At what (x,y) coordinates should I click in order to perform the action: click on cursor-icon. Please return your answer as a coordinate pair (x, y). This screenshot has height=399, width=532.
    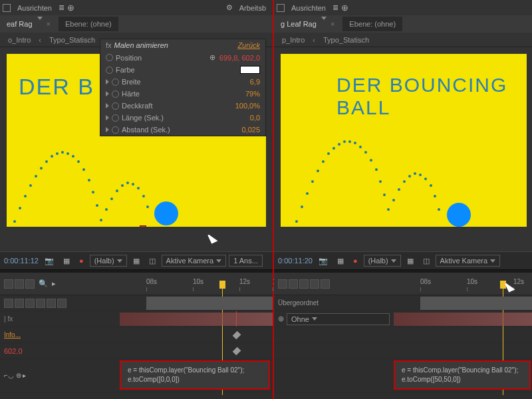
    Looking at the image, I should click on (512, 289).